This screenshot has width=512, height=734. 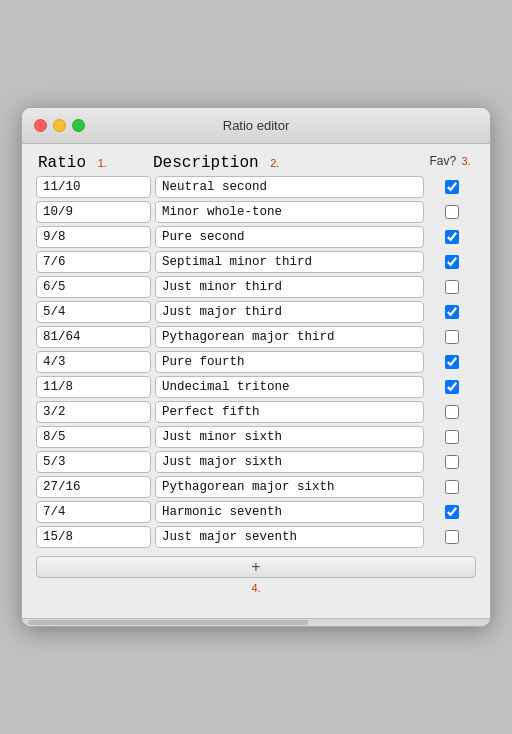 What do you see at coordinates (256, 126) in the screenshot?
I see `window-title: Ratio editor` at bounding box center [256, 126].